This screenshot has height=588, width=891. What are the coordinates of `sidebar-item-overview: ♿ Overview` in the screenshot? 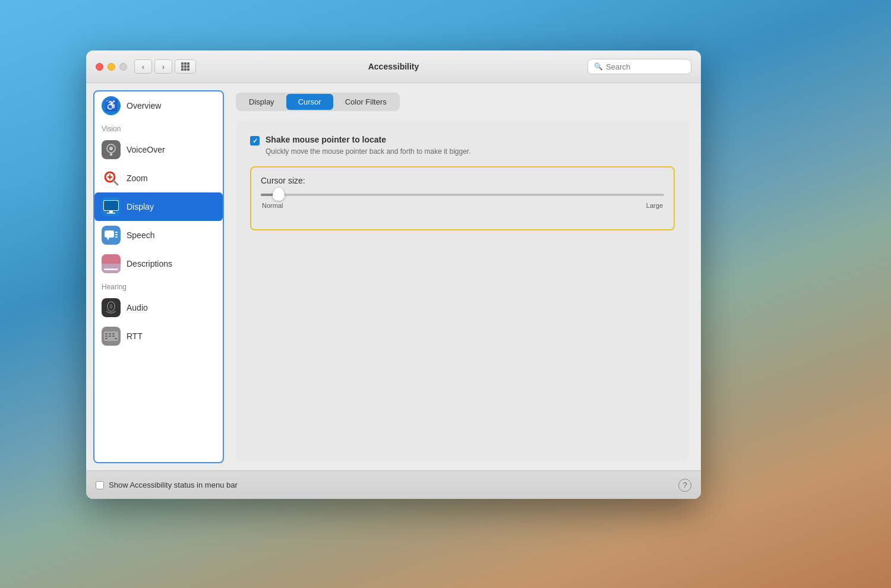 It's located at (159, 106).